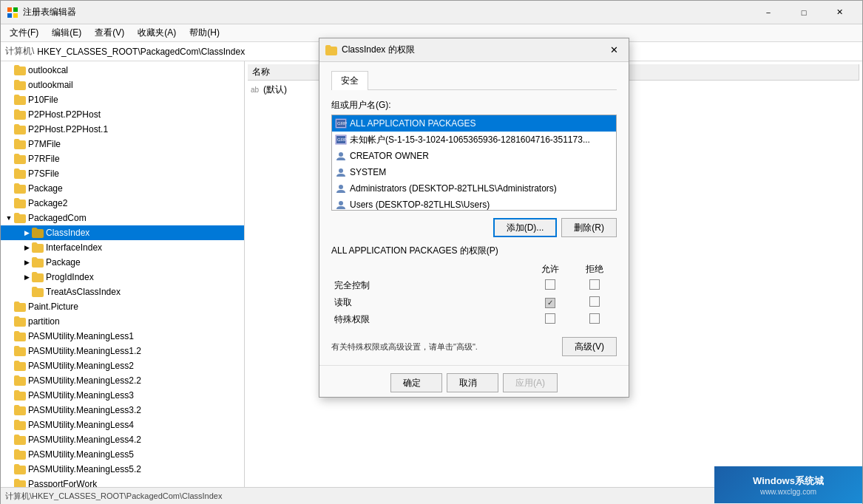 Image resolution: width=863 pixels, height=504 pixels. What do you see at coordinates (123, 395) in the screenshot?
I see `tree-item: PASMUtility.MeaningLess3` at bounding box center [123, 395].